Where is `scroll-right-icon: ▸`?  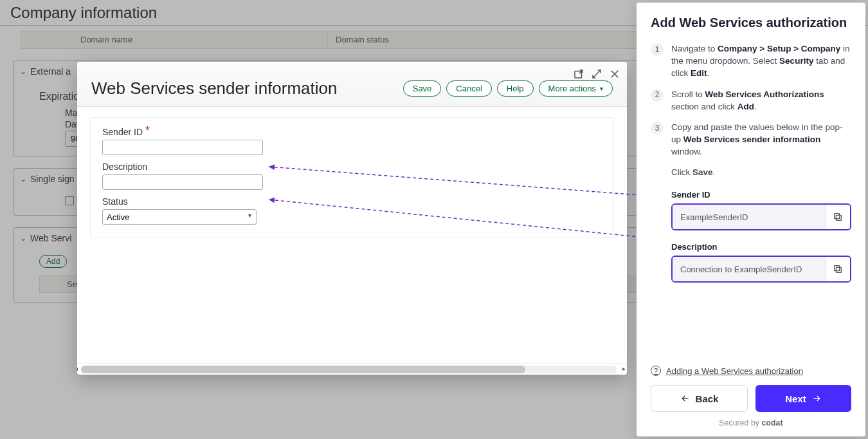 scroll-right-icon: ▸ is located at coordinates (624, 368).